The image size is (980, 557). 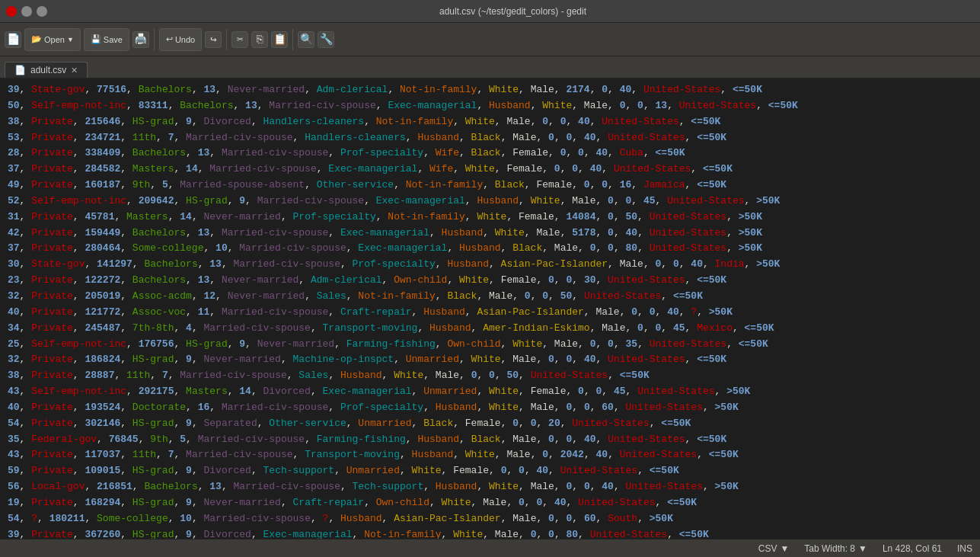 I want to click on redo-button: ↪, so click(x=213, y=40).